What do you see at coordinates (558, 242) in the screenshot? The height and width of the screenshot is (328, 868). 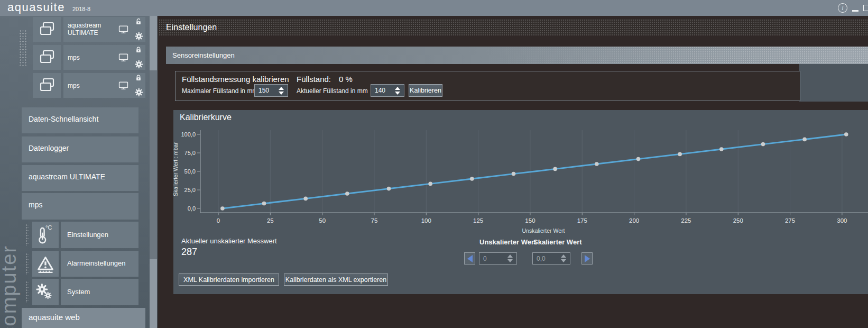 I see `scaled-value-label: Skalierter Wert` at bounding box center [558, 242].